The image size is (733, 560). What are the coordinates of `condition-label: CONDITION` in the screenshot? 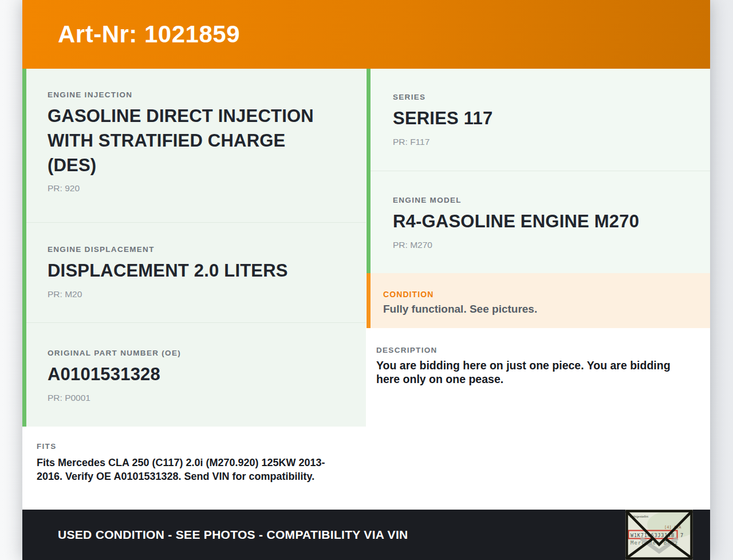 It's located at (546, 294).